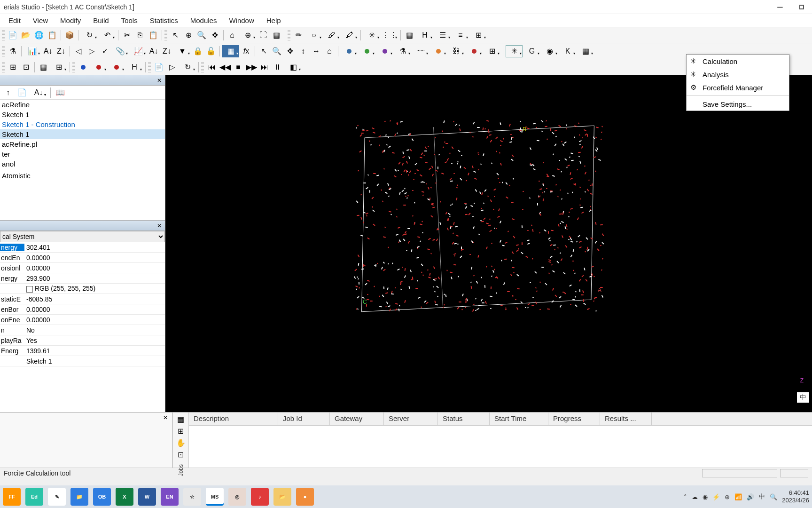 The height and width of the screenshot is (508, 812). Describe the element at coordinates (231, 51) in the screenshot. I see `blue-tool-icon: ▦▾` at that location.